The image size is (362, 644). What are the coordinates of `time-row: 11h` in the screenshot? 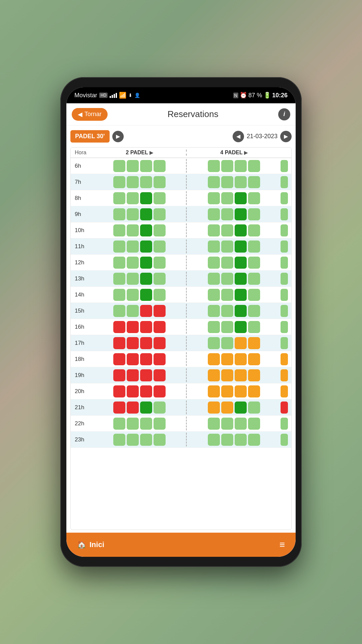 It's located at (181, 247).